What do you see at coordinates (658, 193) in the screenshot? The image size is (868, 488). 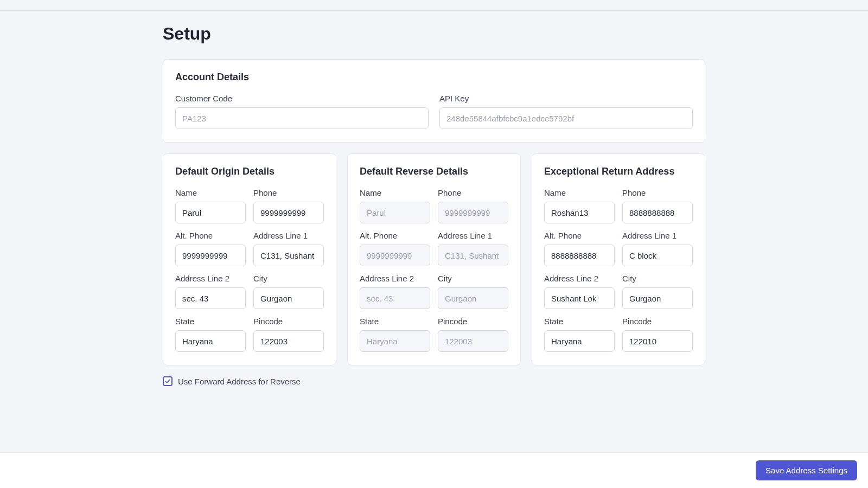 I see `exceptional-phone-label: Phone` at bounding box center [658, 193].